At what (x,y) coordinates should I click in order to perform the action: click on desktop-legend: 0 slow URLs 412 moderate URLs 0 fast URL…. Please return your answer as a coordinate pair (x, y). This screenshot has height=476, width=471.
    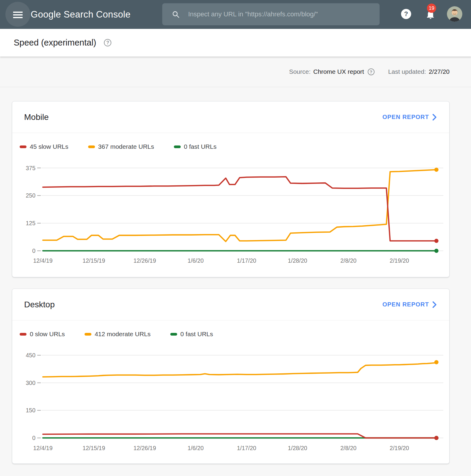
    Looking at the image, I should click on (235, 334).